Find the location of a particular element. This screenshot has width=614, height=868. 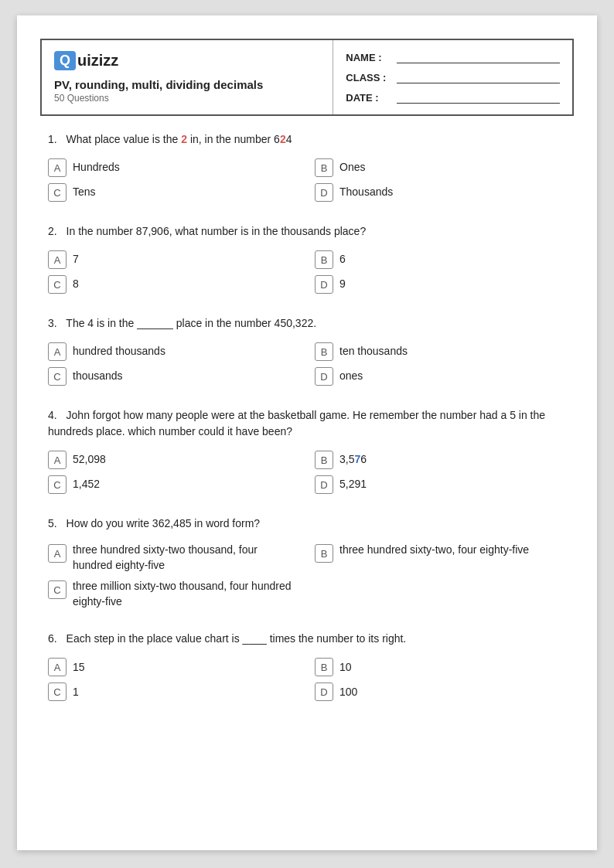

date-label: DATE : is located at coordinates (369, 97).